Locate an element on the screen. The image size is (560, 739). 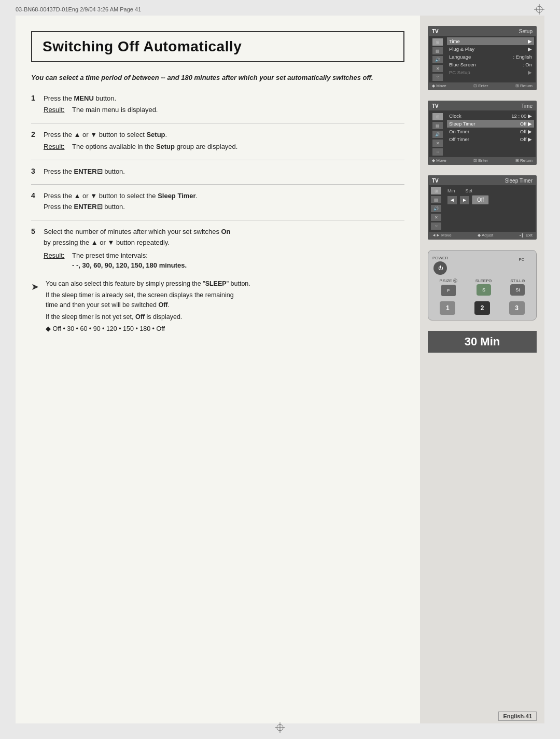
intro-text: You can select a time period of between … is located at coordinates (218, 78).